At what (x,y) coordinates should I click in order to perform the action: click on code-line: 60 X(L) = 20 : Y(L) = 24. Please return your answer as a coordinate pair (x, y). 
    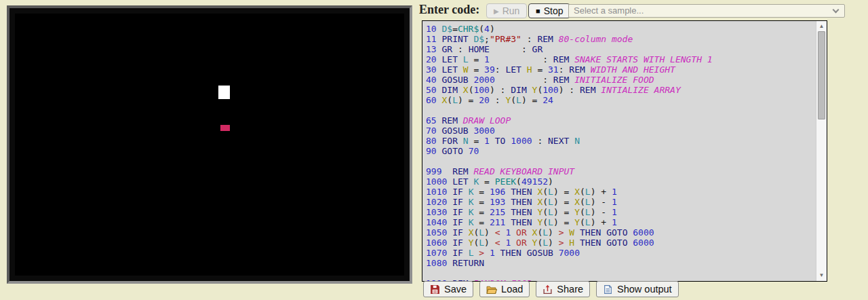
    Looking at the image, I should click on (621, 100).